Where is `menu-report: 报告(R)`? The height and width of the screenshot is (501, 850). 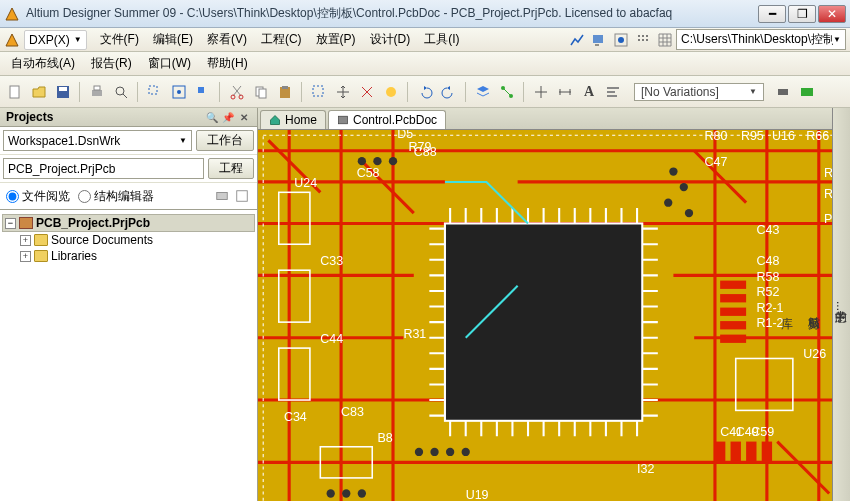 menu-report: 报告(R) is located at coordinates (112, 64).